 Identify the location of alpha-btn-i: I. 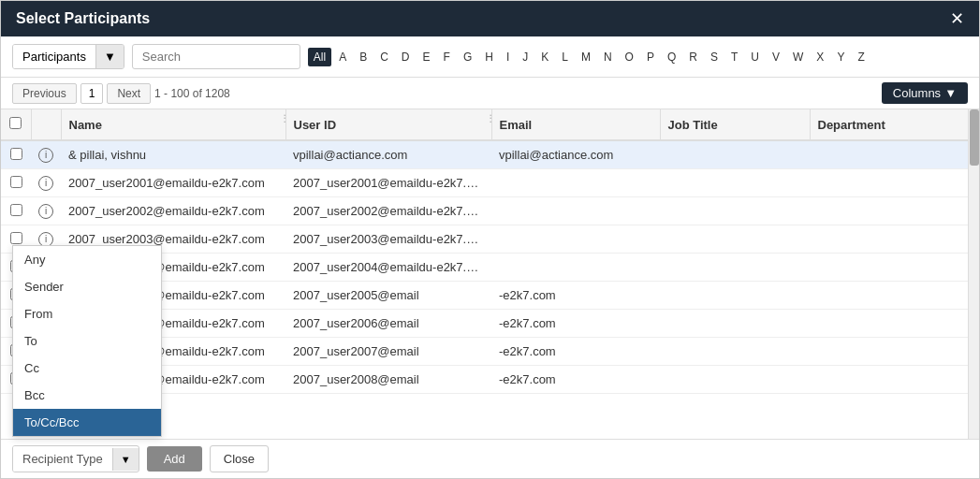
(507, 57).